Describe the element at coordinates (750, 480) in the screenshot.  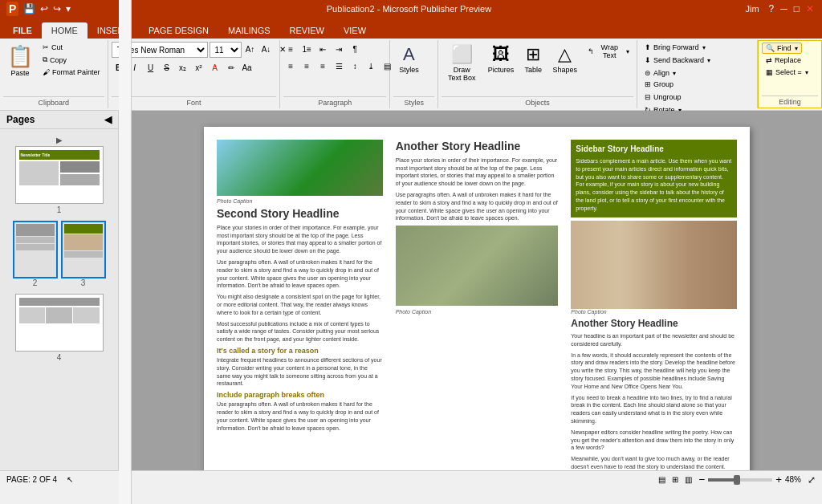
I see `zoom-bar: − + 48%` at that location.